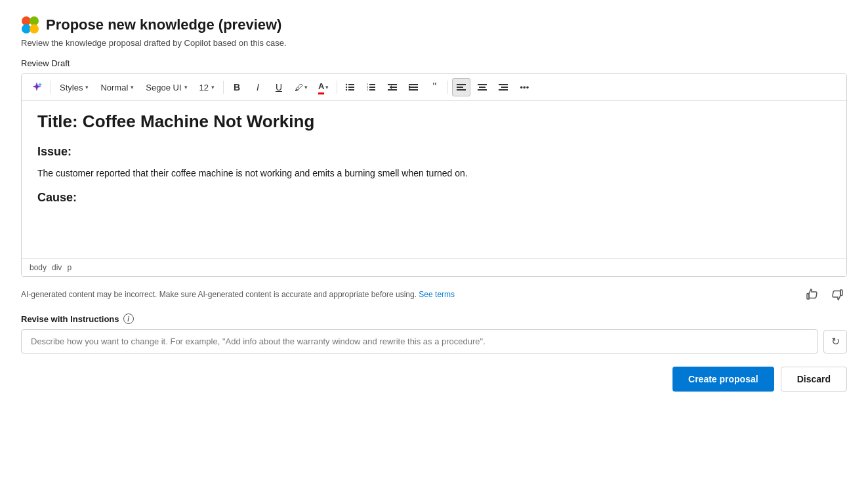 Image resolution: width=868 pixels, height=486 pixels. Describe the element at coordinates (434, 87) in the screenshot. I see `quote-button: "` at that location.